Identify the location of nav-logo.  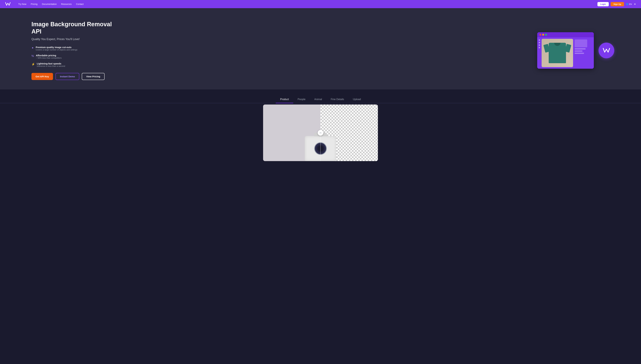
(8, 4).